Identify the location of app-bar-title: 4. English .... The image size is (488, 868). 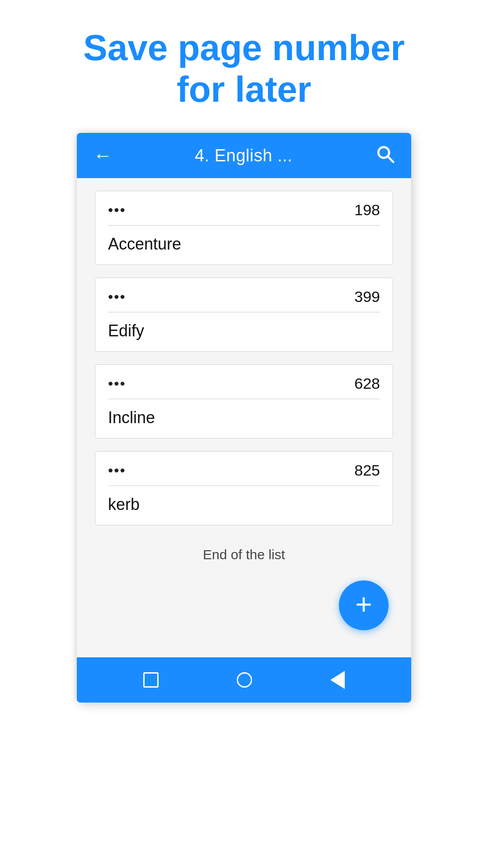
(244, 156).